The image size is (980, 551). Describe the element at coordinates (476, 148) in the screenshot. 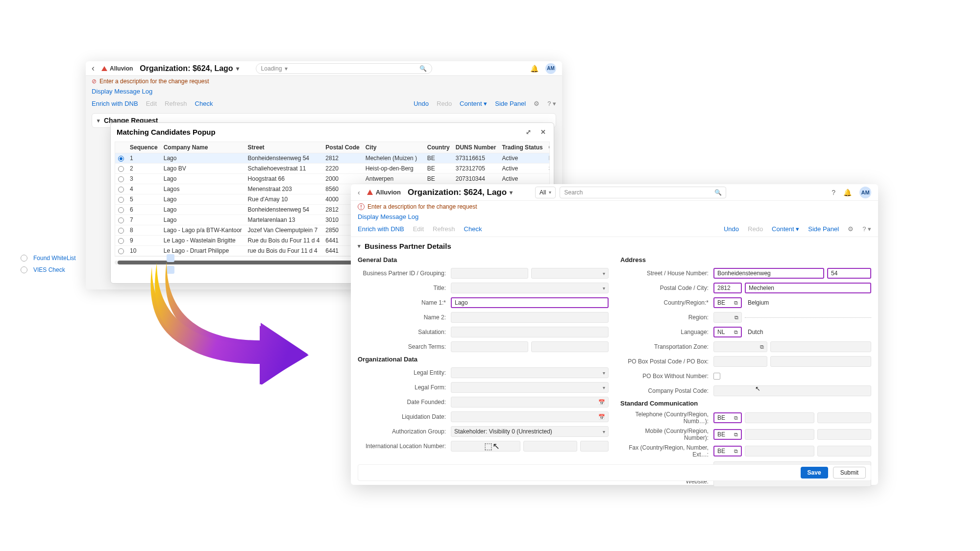

I see `table-header: DUNS Number` at that location.